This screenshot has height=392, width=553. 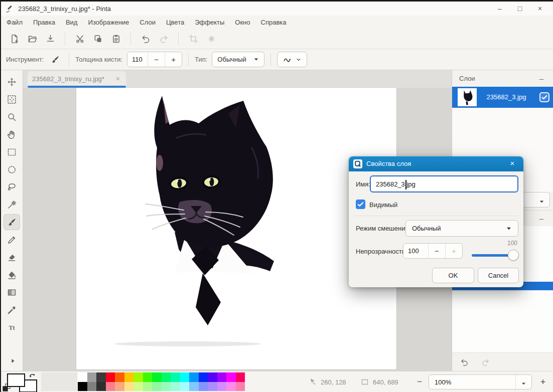 What do you see at coordinates (500, 9) in the screenshot?
I see `window-minimize-button: –` at bounding box center [500, 9].